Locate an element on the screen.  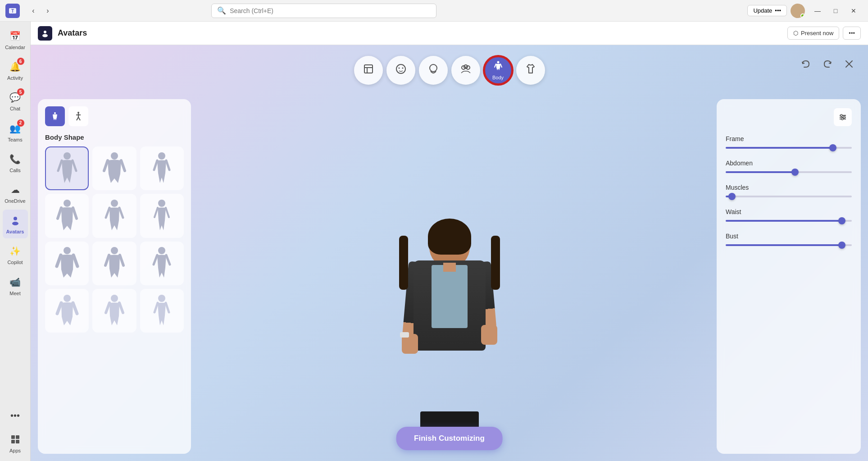
status-indicator is located at coordinates (803, 16).